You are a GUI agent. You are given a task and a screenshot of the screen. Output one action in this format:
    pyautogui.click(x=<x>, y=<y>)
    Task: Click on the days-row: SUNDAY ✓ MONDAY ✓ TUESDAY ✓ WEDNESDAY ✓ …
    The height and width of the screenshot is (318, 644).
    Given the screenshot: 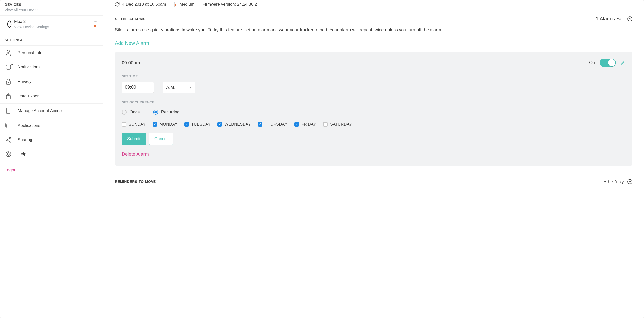 What is the action you would take?
    pyautogui.click(x=374, y=124)
    